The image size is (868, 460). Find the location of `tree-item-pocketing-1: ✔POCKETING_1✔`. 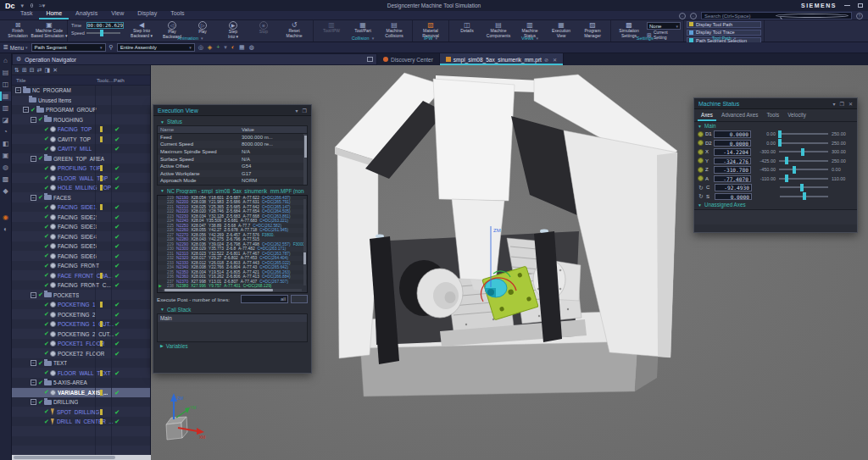

tree-item-pocketing-1: ✔POCKETING_1✔ is located at coordinates (81, 305).